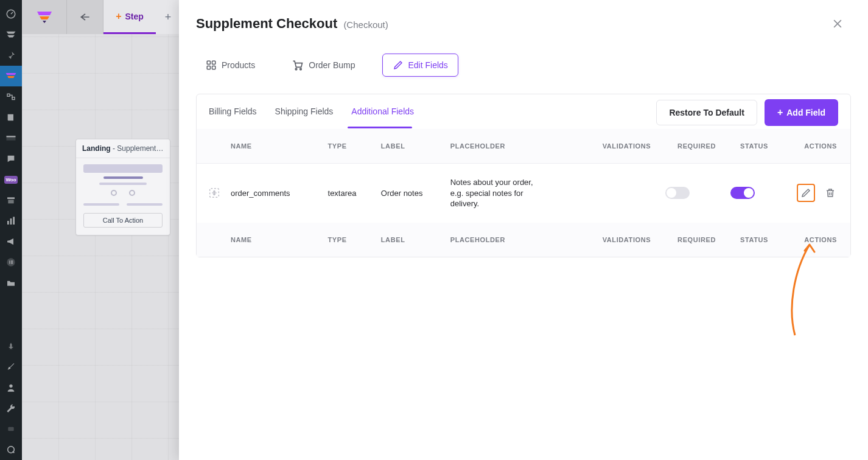 The height and width of the screenshot is (460, 868). I want to click on drag-handle-icon, so click(214, 193).